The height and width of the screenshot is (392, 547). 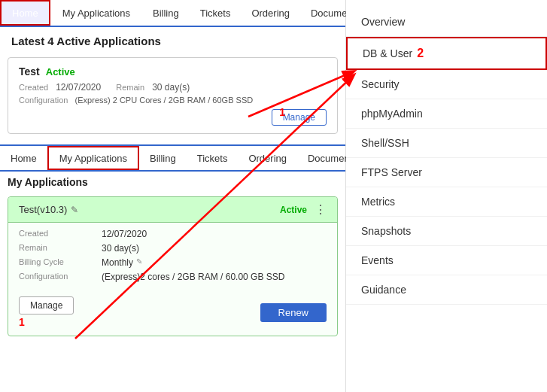 I want to click on created-label-top: Created, so click(x=33, y=87).